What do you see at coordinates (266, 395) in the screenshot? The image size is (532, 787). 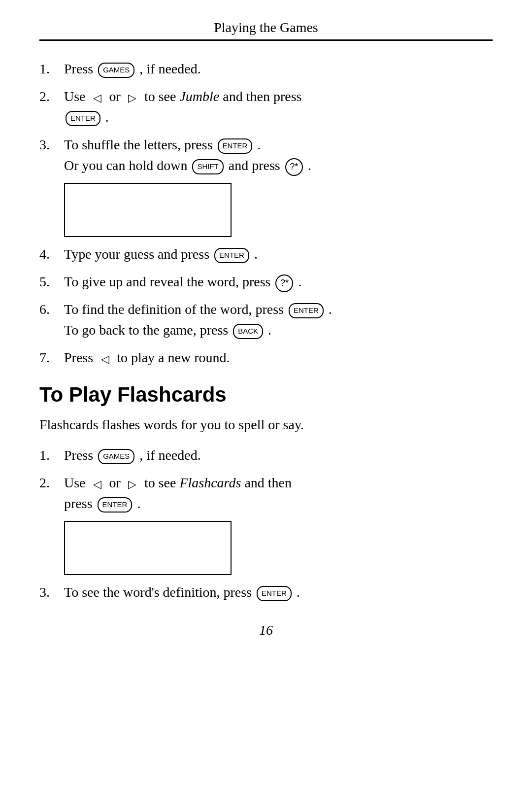 I see `section-heading: To Play Flashcards` at bounding box center [266, 395].